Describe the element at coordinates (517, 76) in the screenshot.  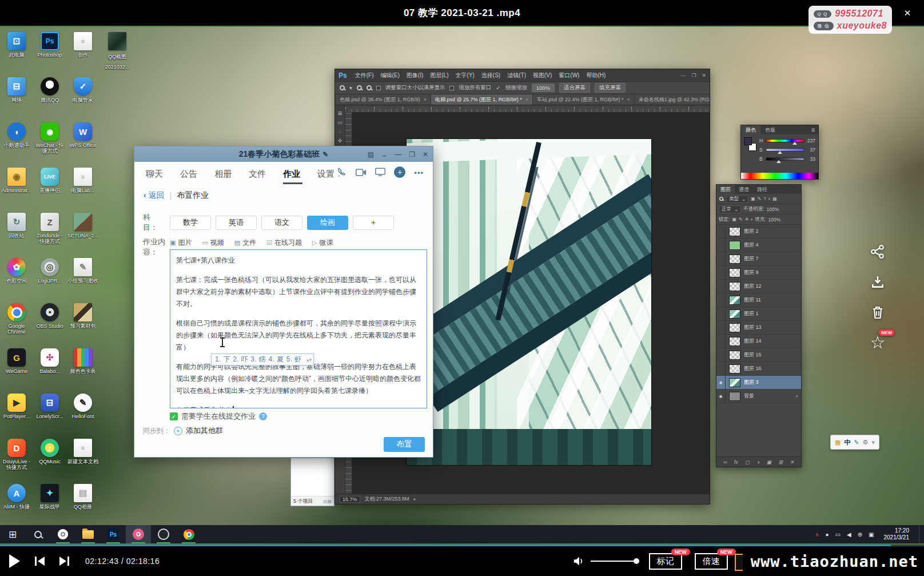
I see `menu-item: 滤镜(T)` at that location.